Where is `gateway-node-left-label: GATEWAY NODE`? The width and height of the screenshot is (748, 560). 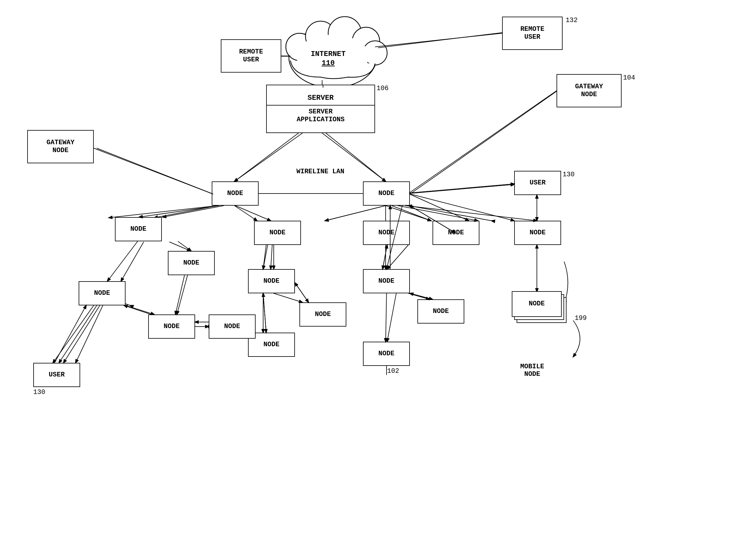 gateway-node-left-label: GATEWAY NODE is located at coordinates (61, 147).